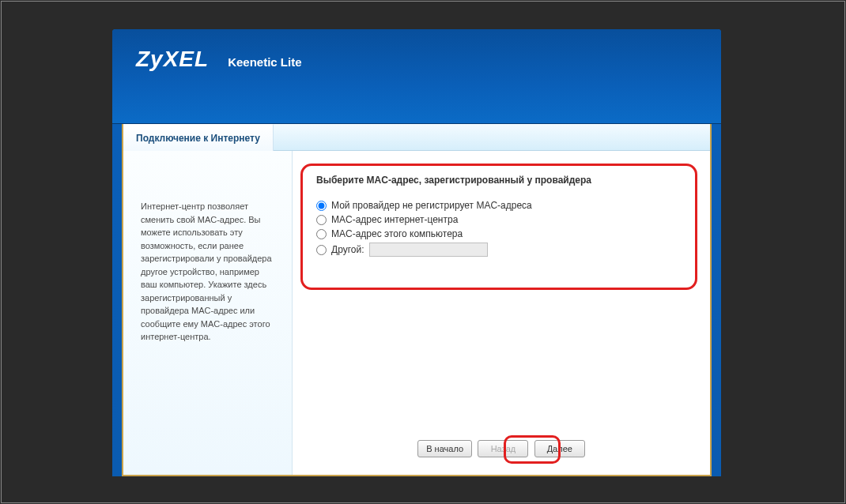 The height and width of the screenshot is (504, 846). I want to click on radio-router-mac, so click(321, 220).